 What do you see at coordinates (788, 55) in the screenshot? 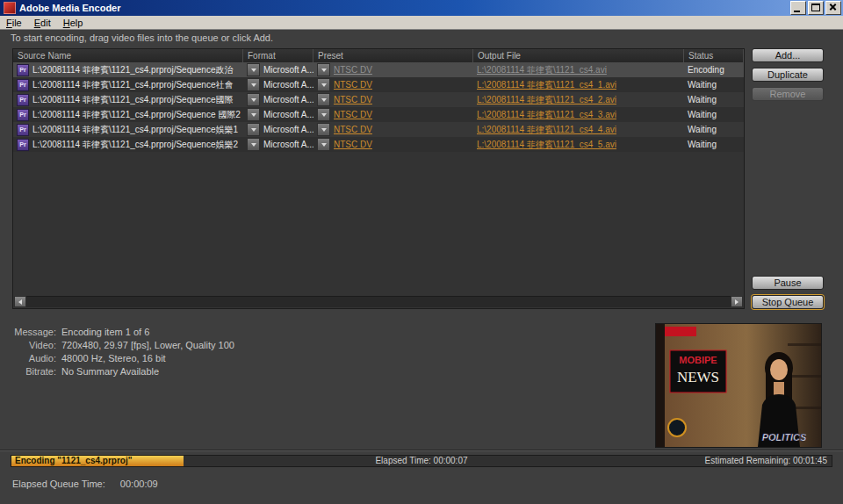
I see `add-button: Add...` at bounding box center [788, 55].